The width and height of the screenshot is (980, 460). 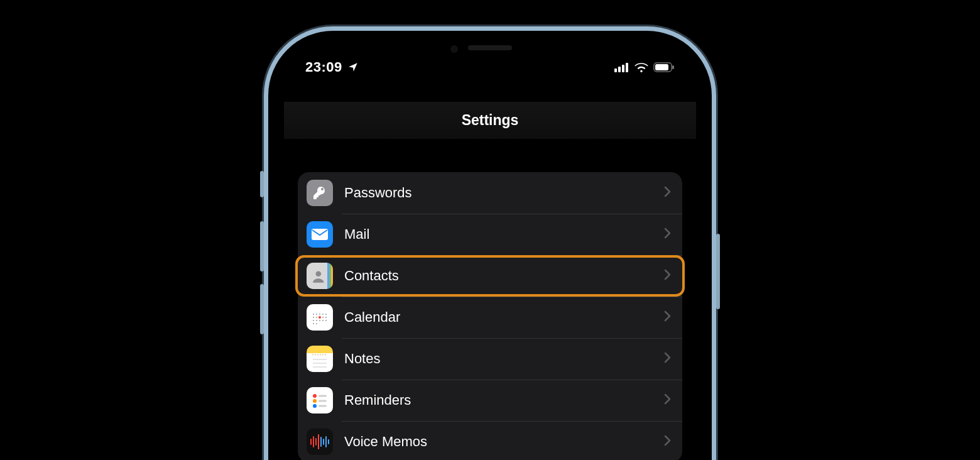 I want to click on passwords-icon, so click(x=320, y=193).